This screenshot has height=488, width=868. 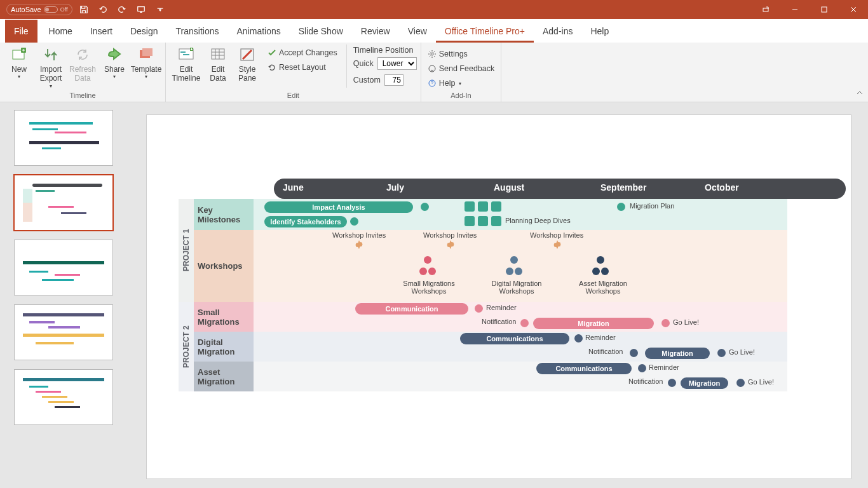 What do you see at coordinates (376, 31) in the screenshot?
I see `tab-review: Review` at bounding box center [376, 31].